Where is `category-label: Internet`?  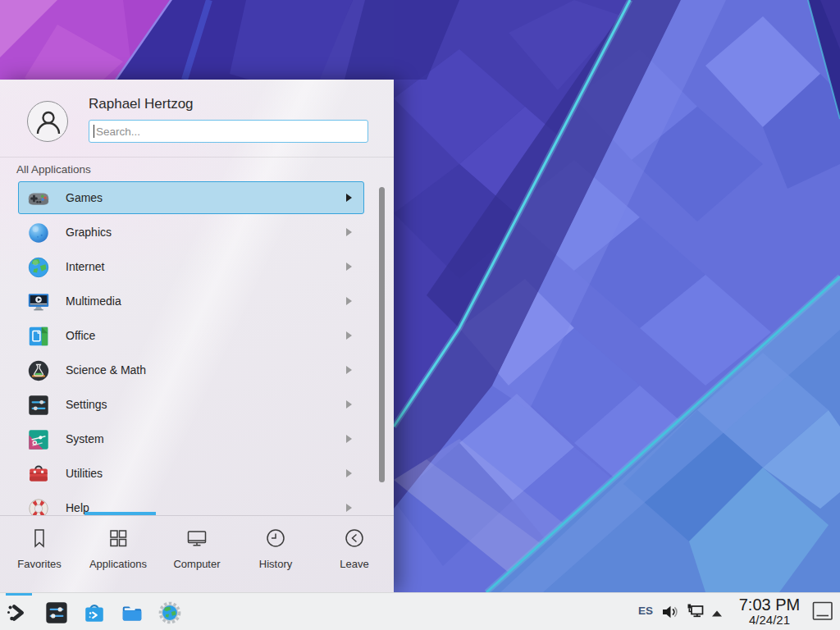
category-label: Internet is located at coordinates (85, 267).